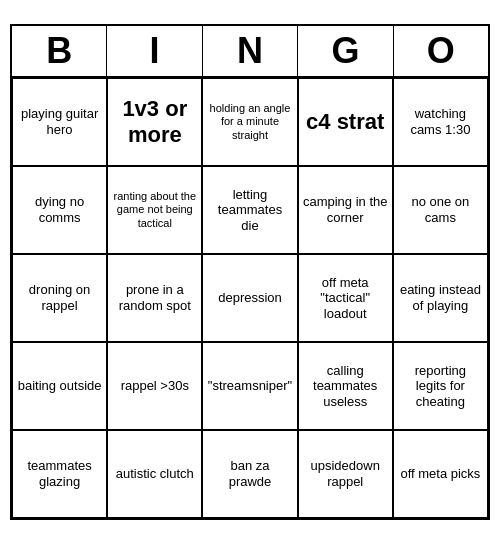 The image size is (500, 544). I want to click on bingo-cell-14: eating instead of playing, so click(440, 298).